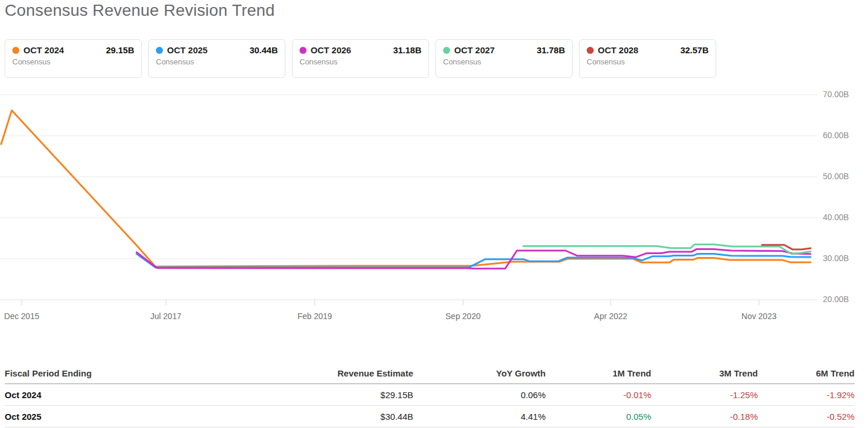 The height and width of the screenshot is (428, 868). What do you see at coordinates (843, 135) in the screenshot?
I see `y-axis-tick-label: 60.00B` at bounding box center [843, 135].